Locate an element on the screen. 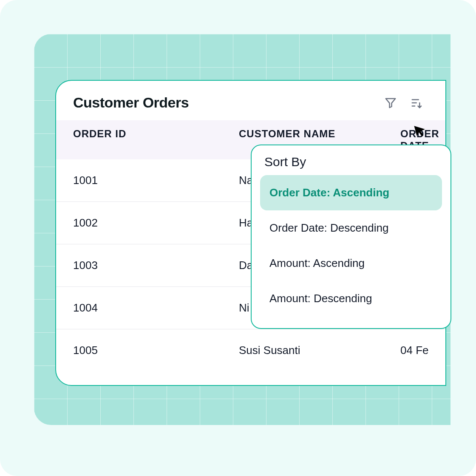 Image resolution: width=476 pixels, height=476 pixels. sort-option-order-date-desc: Order Date: Descending is located at coordinates (351, 228).